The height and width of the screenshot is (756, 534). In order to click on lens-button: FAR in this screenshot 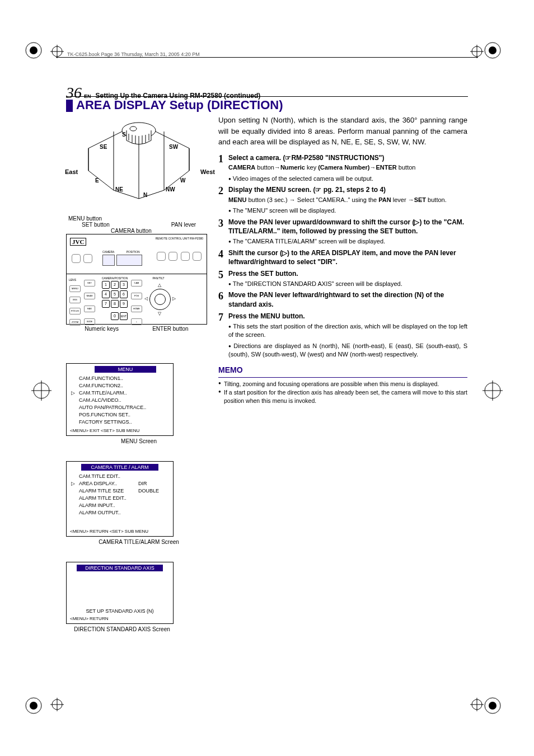, I will do `click(90, 309)`.